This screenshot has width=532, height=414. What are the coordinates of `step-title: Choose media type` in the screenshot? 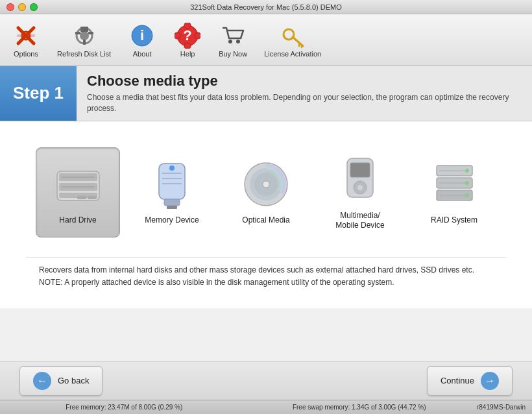 It's located at (304, 81).